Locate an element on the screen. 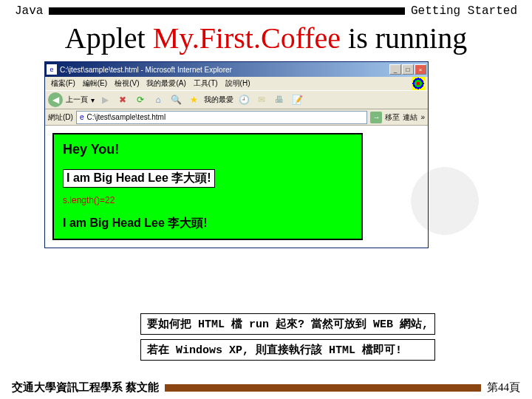 The image size is (532, 399). forward-icon: ▶ is located at coordinates (105, 100).